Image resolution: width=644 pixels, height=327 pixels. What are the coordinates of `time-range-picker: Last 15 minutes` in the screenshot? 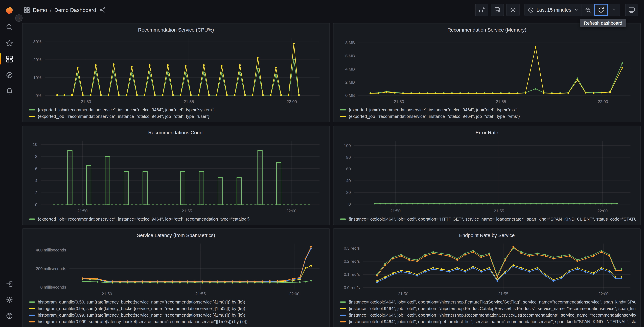 It's located at (554, 10).